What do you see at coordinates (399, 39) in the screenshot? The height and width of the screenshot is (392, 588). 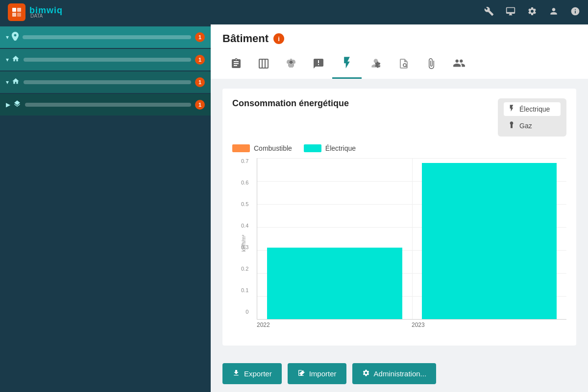 I see `content-title: Bâtiment i` at bounding box center [399, 39].